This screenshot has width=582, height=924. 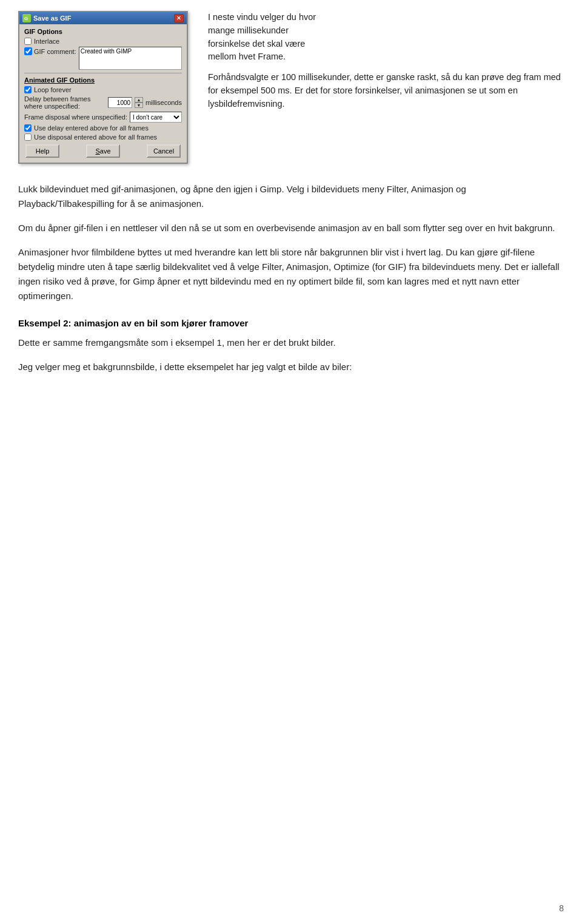 What do you see at coordinates (130, 58) in the screenshot?
I see `gif-comment-input: Created with GIMP` at bounding box center [130, 58].